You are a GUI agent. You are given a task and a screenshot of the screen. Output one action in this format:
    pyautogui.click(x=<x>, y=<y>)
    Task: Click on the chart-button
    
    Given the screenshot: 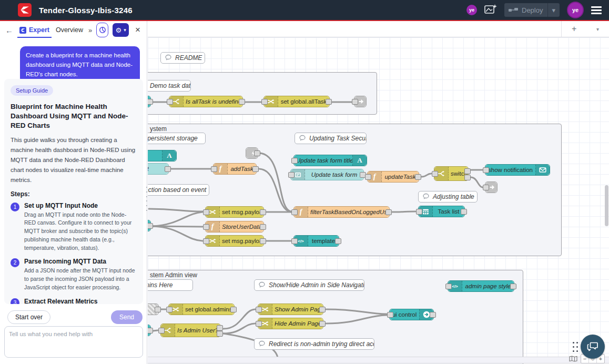 What is the action you would take?
    pyautogui.click(x=102, y=30)
    